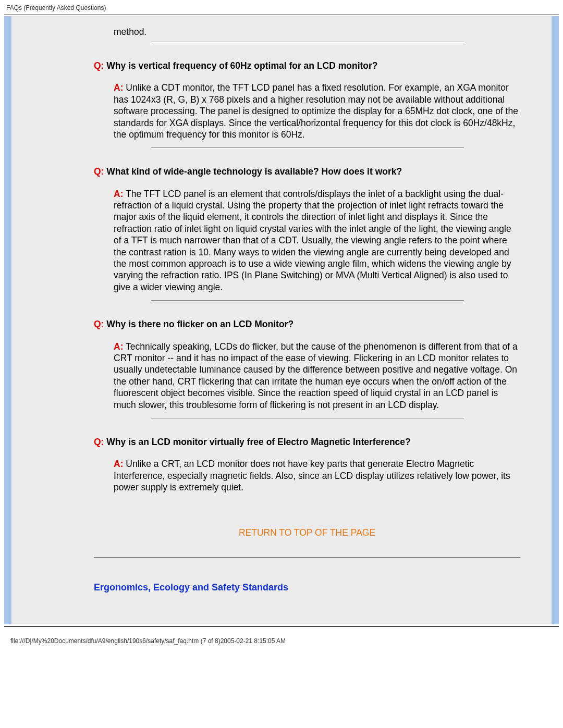 This screenshot has width=563, height=728. I want to click on faq-answer-text: Technically speaking, LCDs do flicker, b…, so click(316, 376).